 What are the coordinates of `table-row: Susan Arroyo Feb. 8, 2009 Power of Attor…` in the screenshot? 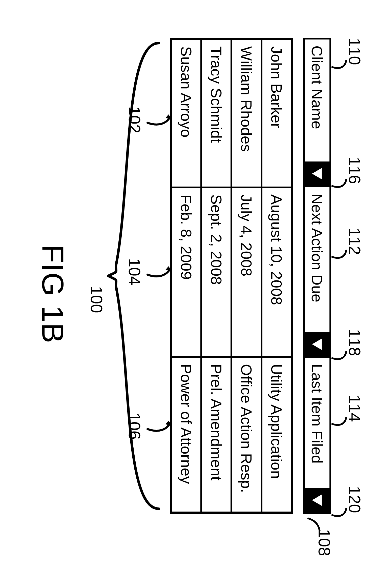 It's located at (187, 276).